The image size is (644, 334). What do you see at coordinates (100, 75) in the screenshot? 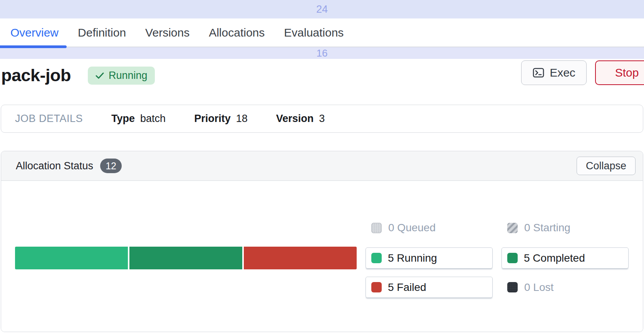
I see `check-icon` at bounding box center [100, 75].